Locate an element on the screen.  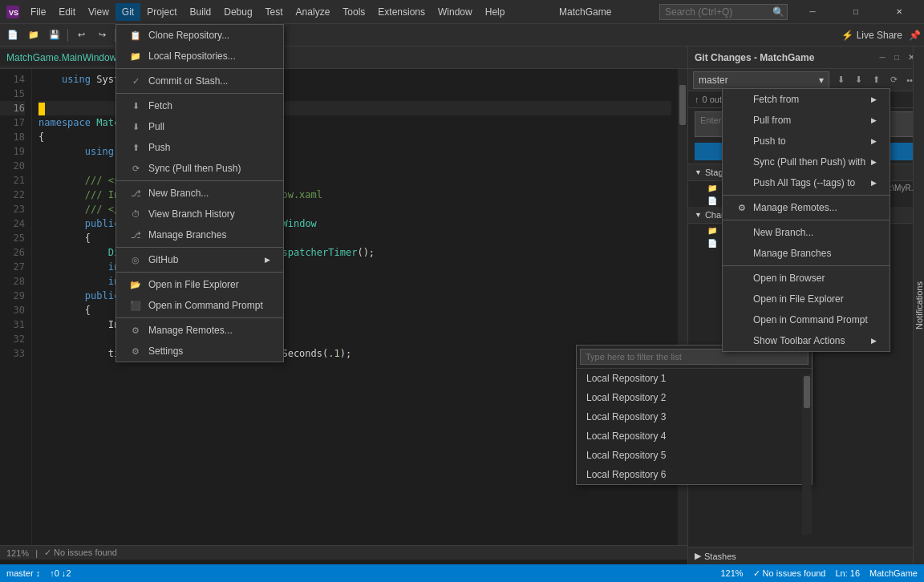
menu-view: View is located at coordinates (99, 12).